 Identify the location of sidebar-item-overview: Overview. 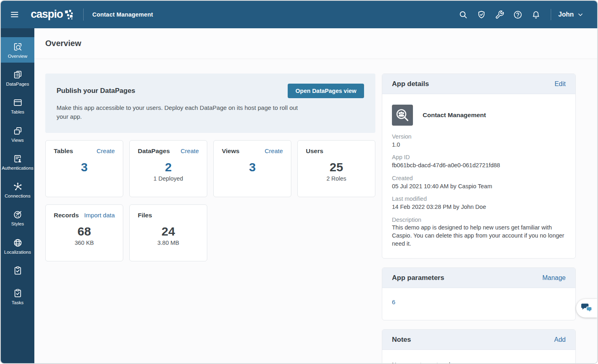
(18, 50).